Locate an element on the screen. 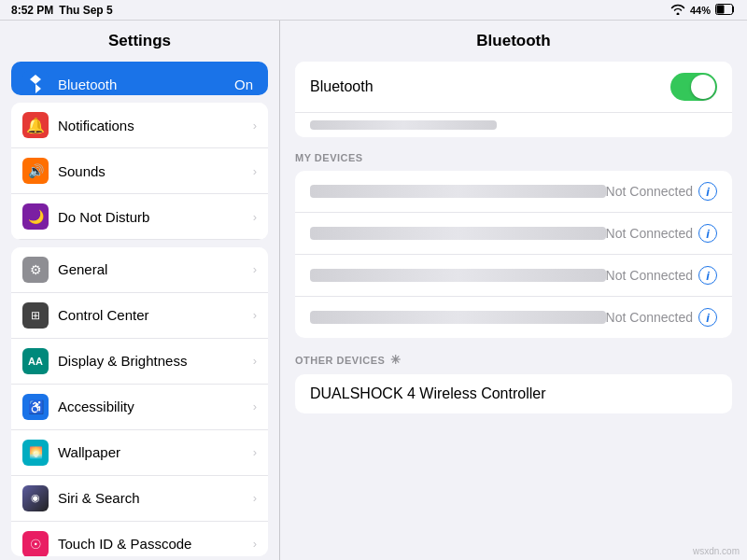 This screenshot has width=747, height=560. status-bar: 8:52 PM Thu Sep 5 44% is located at coordinates (374, 10).